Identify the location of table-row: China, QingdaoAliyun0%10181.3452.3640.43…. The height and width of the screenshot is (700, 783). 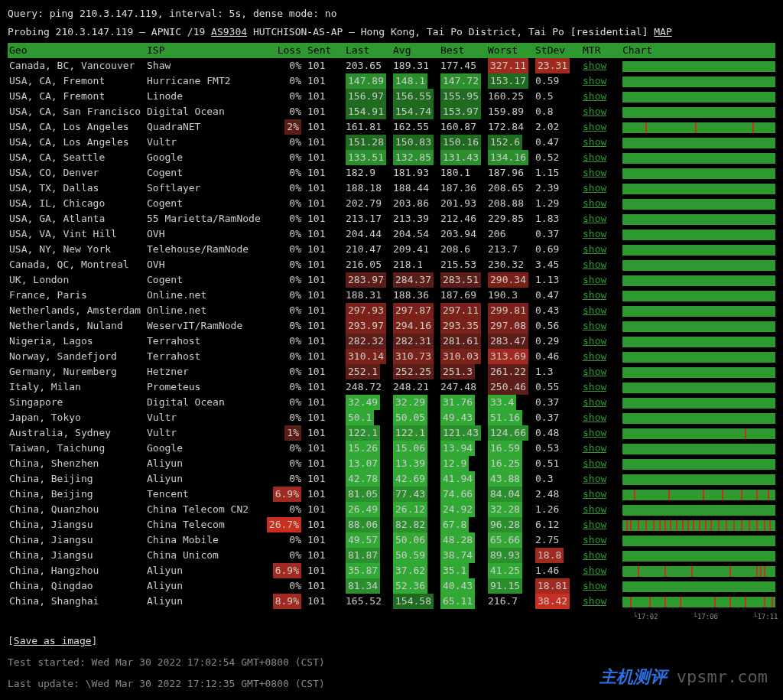
(392, 586).